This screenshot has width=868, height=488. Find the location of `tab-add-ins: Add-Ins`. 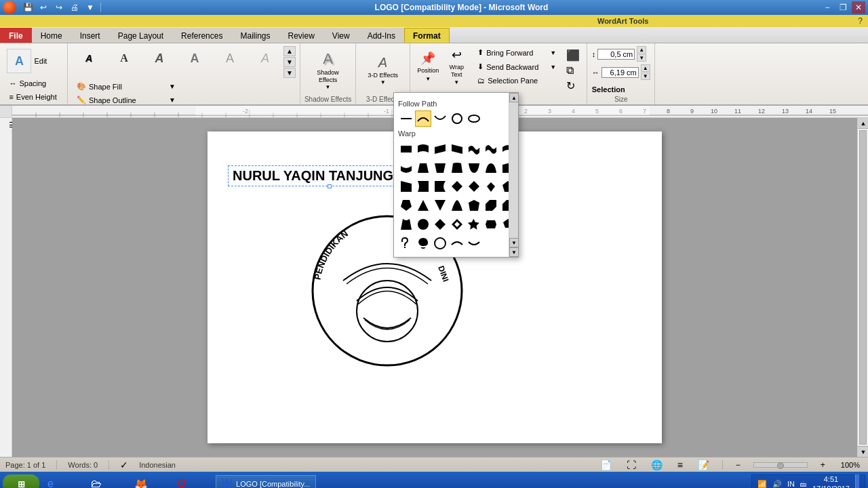

tab-add-ins: Add-Ins is located at coordinates (381, 35).